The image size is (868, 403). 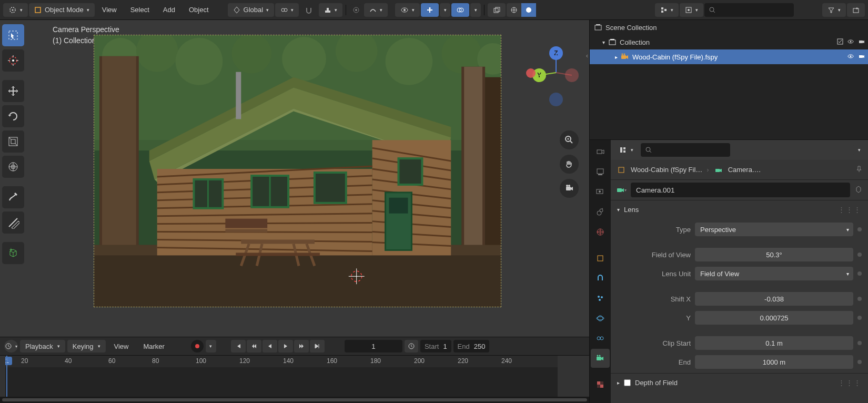 What do you see at coordinates (556, 53) in the screenshot?
I see `gizmo-z-axis: Z` at bounding box center [556, 53].